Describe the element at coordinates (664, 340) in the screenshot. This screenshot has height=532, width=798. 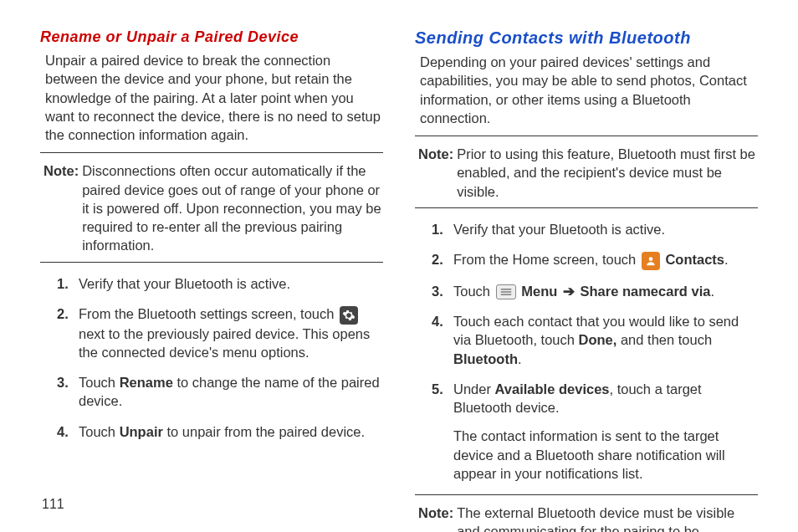
I see `text: and then touch` at that location.